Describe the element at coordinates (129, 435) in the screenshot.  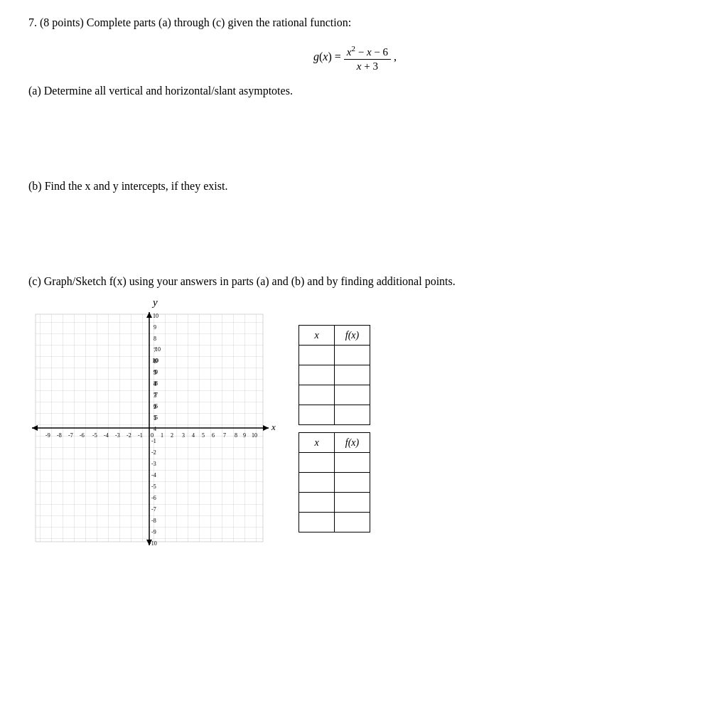
I see `svg-text: -2` at that location.